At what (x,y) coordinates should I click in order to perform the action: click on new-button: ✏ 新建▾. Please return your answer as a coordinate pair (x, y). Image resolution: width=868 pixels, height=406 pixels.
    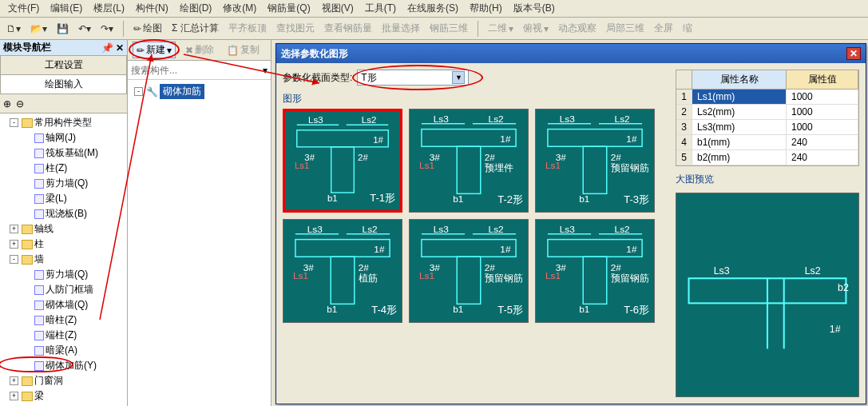
    Looking at the image, I should click on (154, 50).